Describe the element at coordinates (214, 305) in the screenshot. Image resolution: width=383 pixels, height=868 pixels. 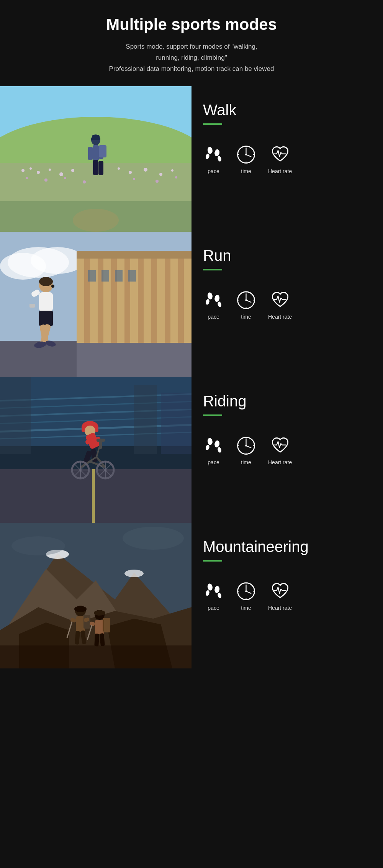
I see `run-pace-icon-item: pace` at that location.